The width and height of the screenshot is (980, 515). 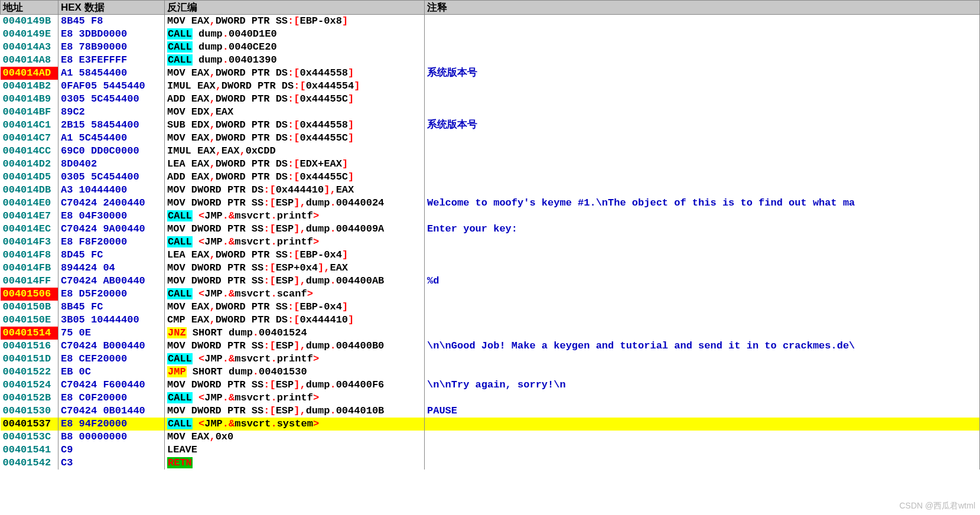 I want to click on cell-hex: A1 58454400, so click(x=112, y=73).